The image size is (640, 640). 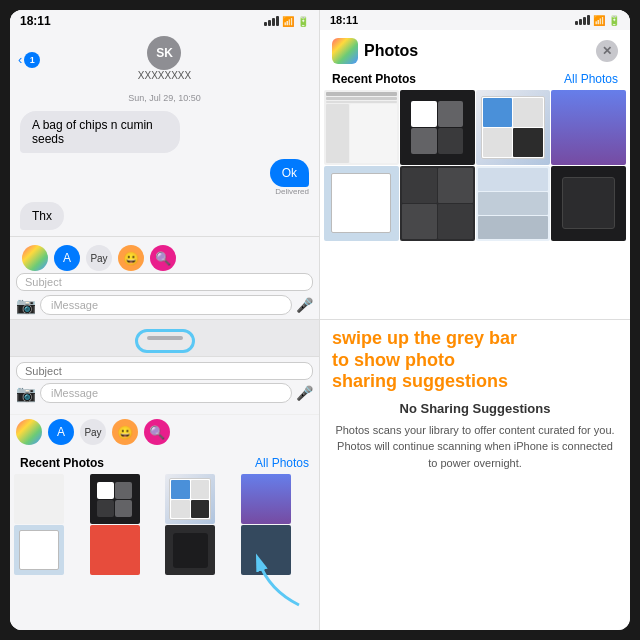 I want to click on appstore-icon: A, so click(x=67, y=258).